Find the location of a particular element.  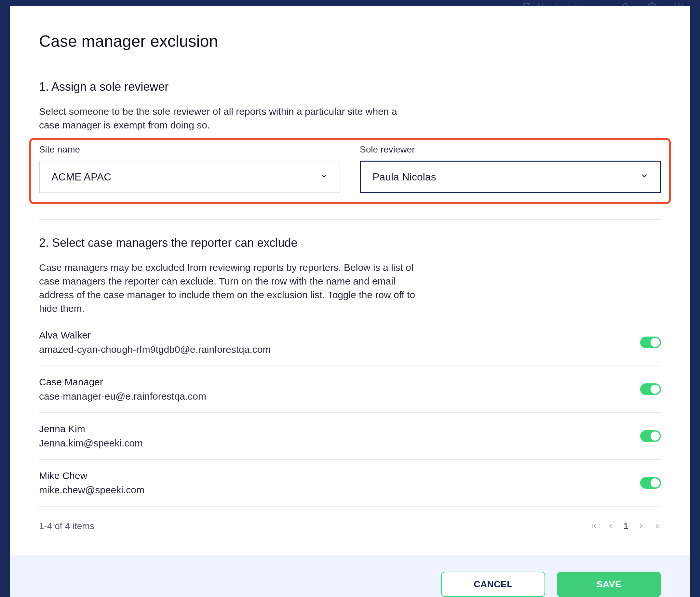

manager-email: case-manager-eu@e.rainforestqa.com is located at coordinates (123, 396).